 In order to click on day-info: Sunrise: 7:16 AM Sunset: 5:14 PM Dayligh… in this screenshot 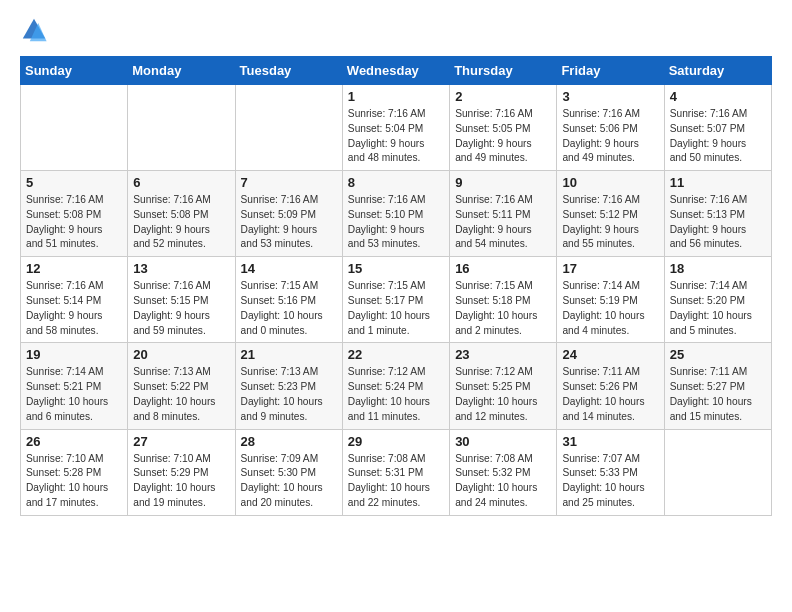, I will do `click(74, 308)`.